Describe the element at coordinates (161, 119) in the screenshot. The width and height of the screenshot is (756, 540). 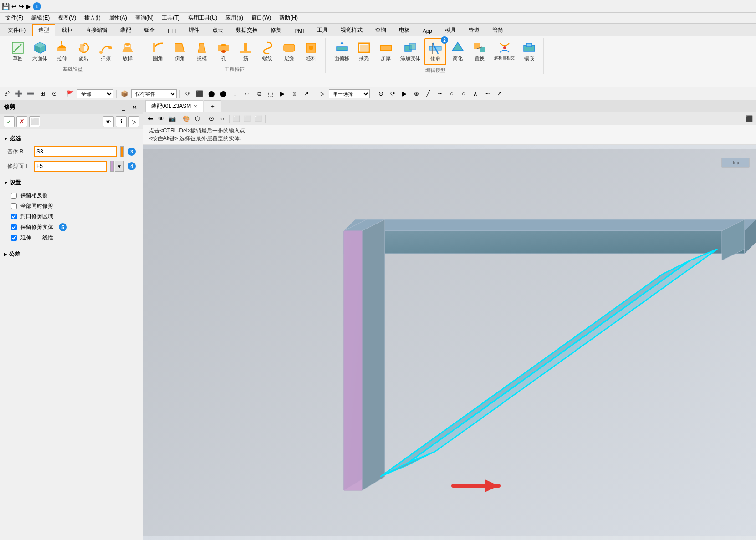
I see `ct-view: 👁` at that location.